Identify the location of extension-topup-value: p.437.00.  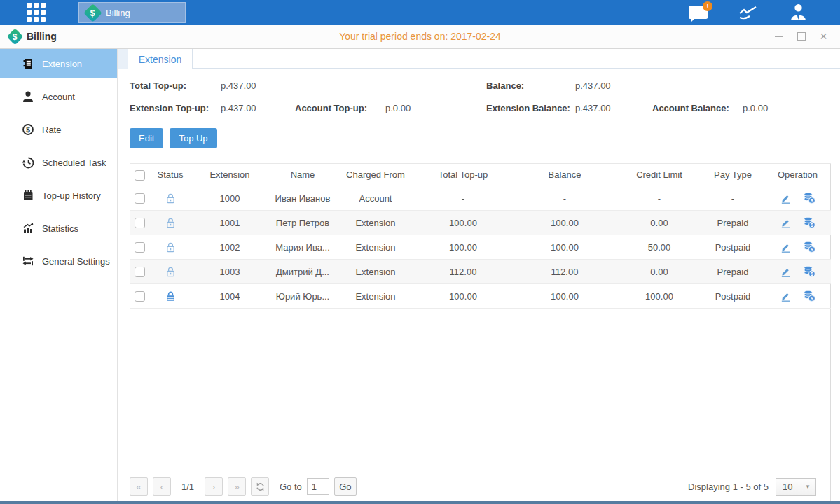
(258, 108).